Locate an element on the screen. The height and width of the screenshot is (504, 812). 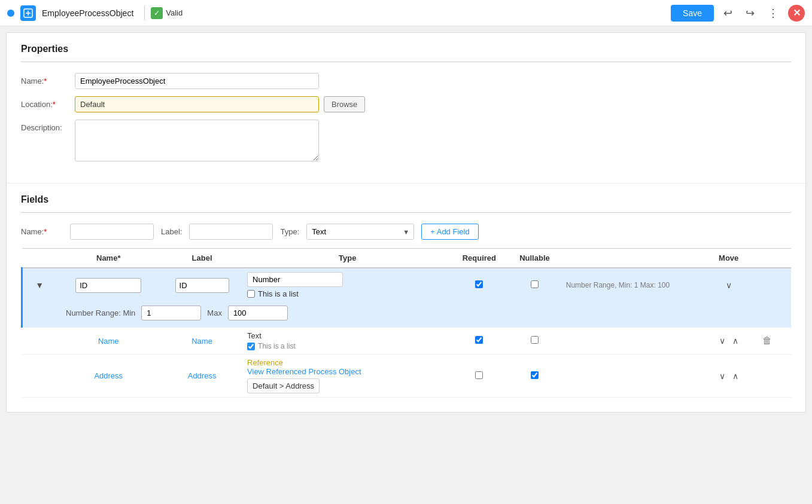
name-row: Name:* is located at coordinates (406, 81).